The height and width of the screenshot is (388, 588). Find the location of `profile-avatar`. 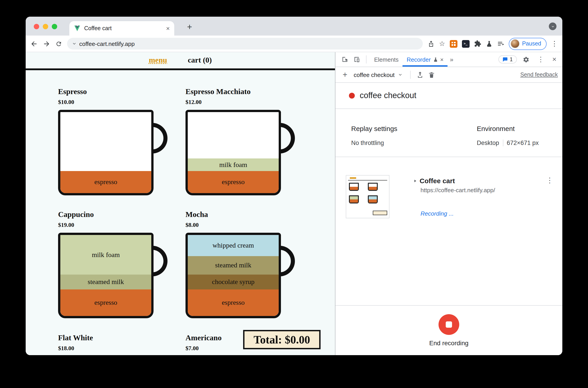

profile-avatar is located at coordinates (515, 44).